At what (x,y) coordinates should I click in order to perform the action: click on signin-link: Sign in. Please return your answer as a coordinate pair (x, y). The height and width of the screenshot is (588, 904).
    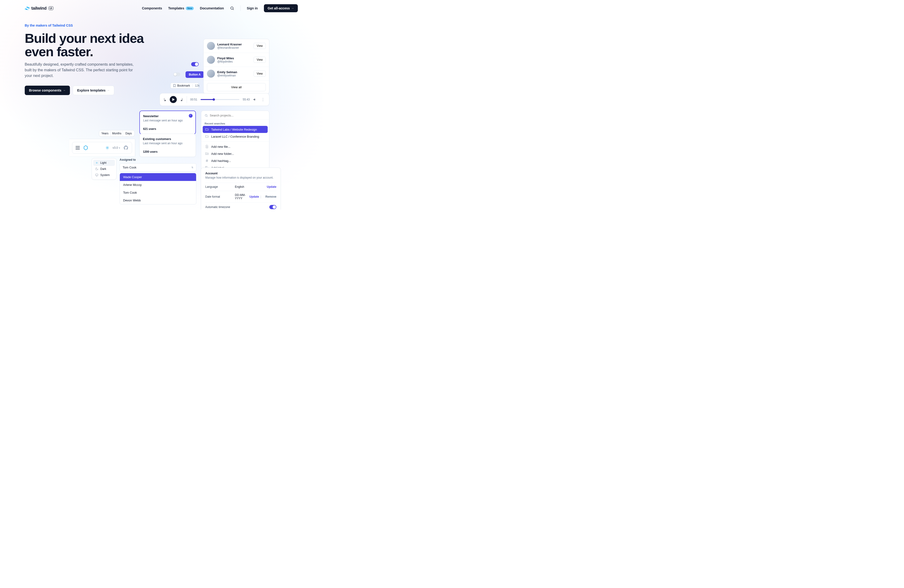
    Looking at the image, I should click on (252, 8).